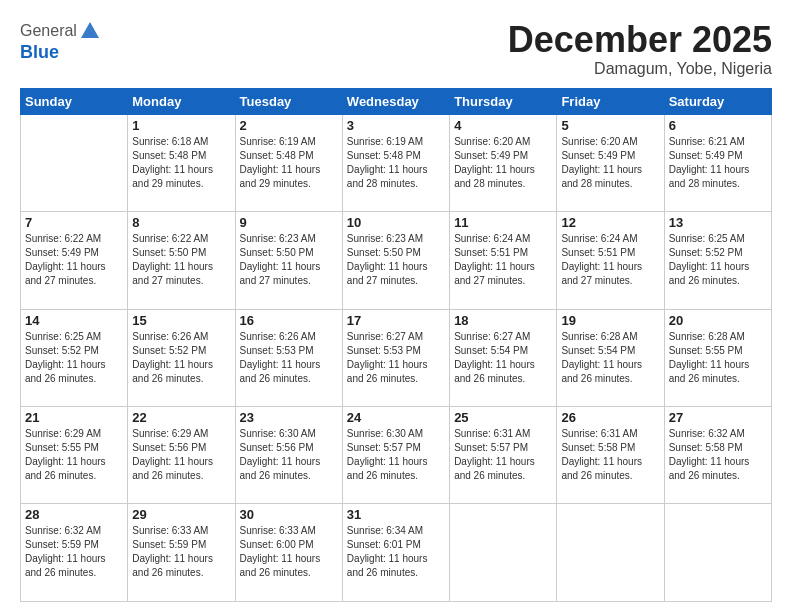 The height and width of the screenshot is (612, 792). What do you see at coordinates (74, 552) in the screenshot?
I see `day-info: Sunrise: 6:32 AM Sunset: 5:59 PM Dayligh…` at bounding box center [74, 552].